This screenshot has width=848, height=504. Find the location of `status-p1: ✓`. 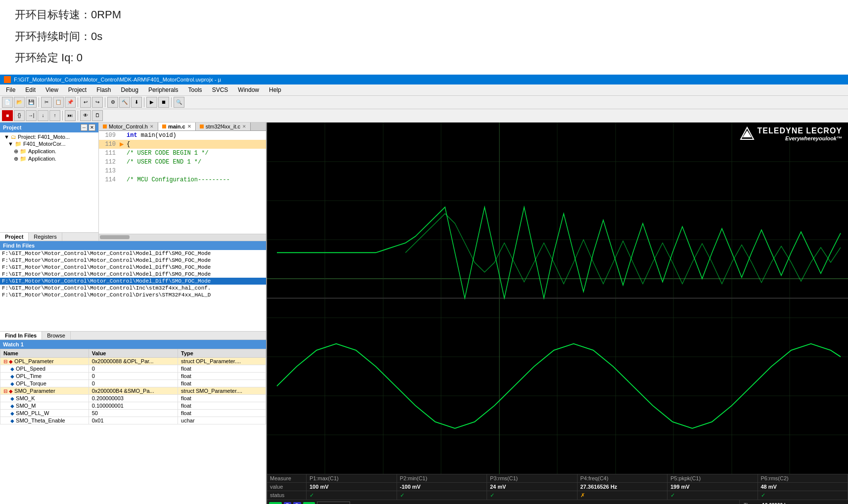

status-p1: ✓ is located at coordinates (352, 495).